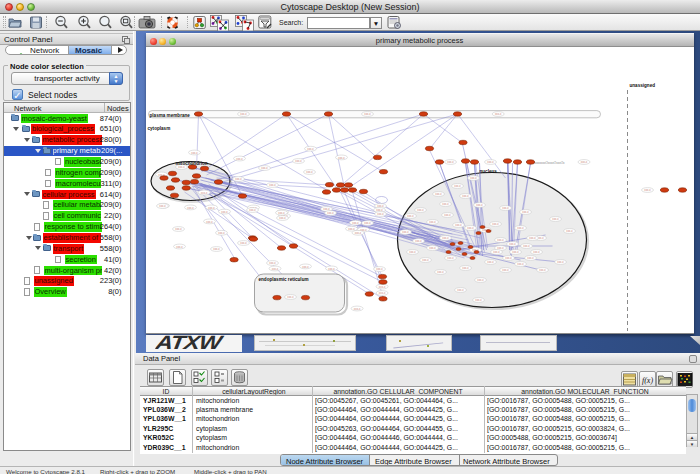  I want to click on svg-text: unassigned, so click(642, 86).